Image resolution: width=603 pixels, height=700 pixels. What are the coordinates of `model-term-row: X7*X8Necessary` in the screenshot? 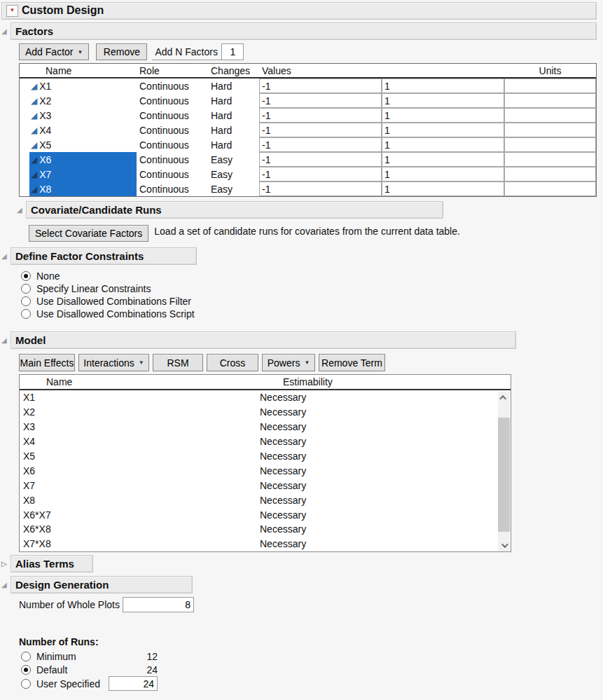 It's located at (265, 544).